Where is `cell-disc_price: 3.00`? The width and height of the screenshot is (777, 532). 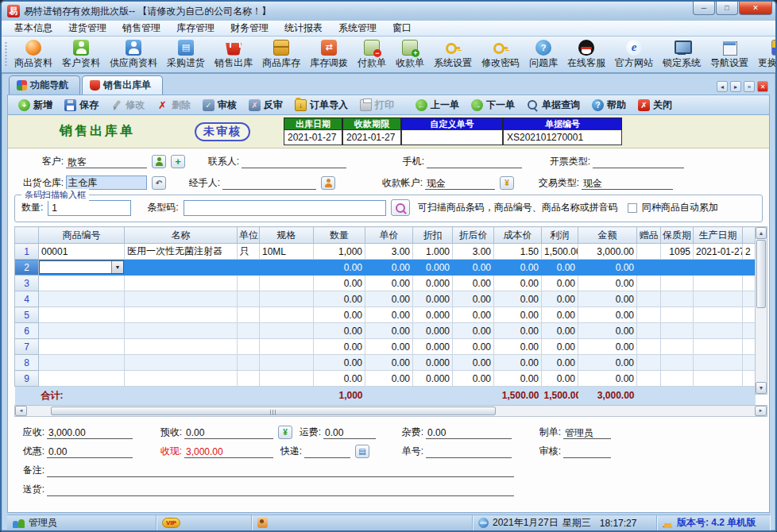 cell-disc_price: 3.00 is located at coordinates (474, 252).